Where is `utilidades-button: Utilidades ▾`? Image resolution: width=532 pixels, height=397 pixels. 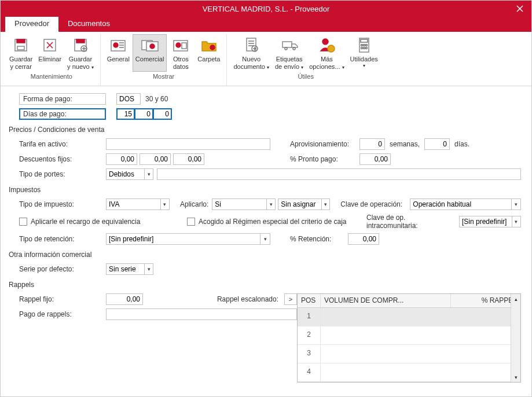
utilidades-button: Utilidades ▾ is located at coordinates (364, 53).